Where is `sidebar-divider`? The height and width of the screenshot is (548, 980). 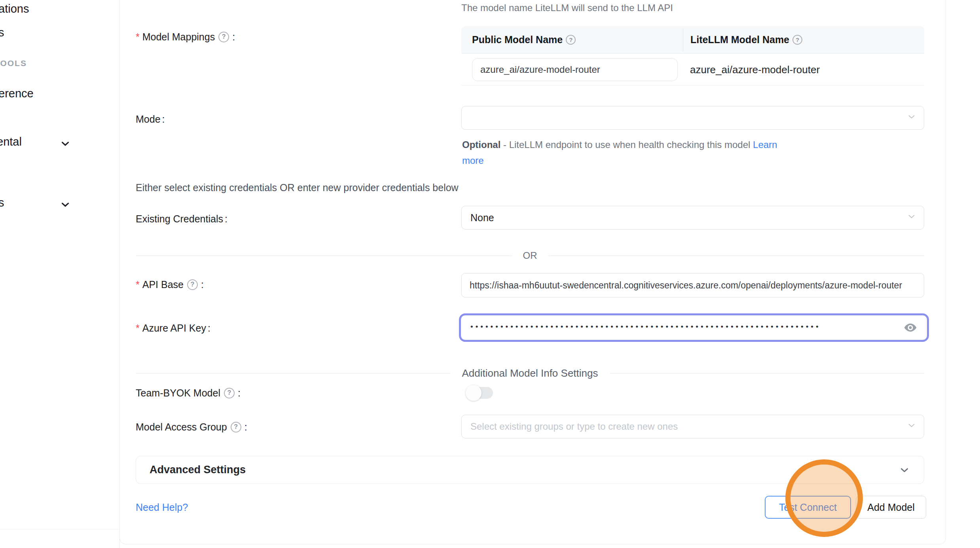 sidebar-divider is located at coordinates (60, 529).